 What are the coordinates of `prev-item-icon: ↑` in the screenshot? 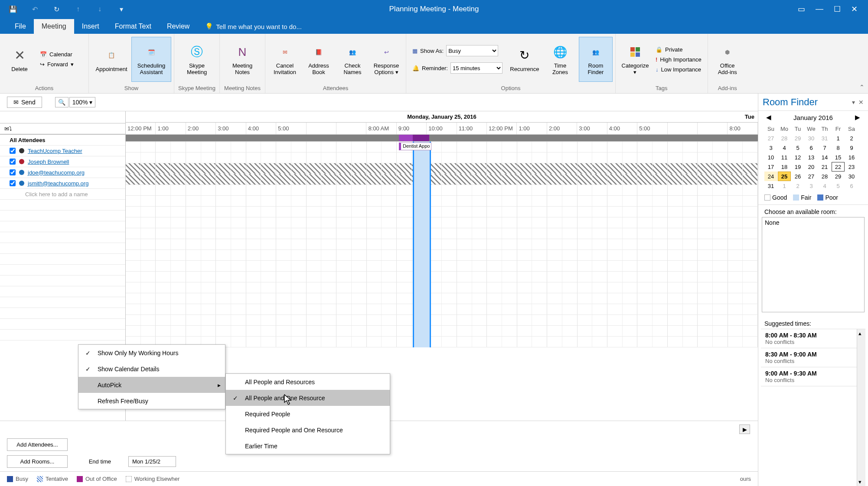 It's located at (78, 9).